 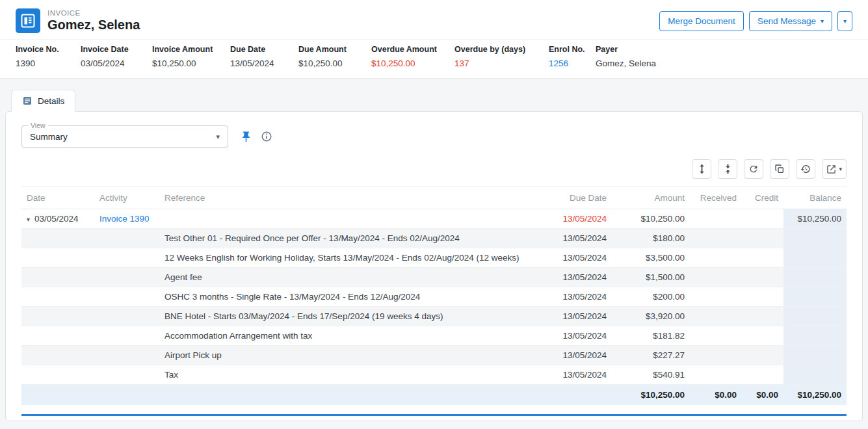 I want to click on column-header-date: Date, so click(x=58, y=198).